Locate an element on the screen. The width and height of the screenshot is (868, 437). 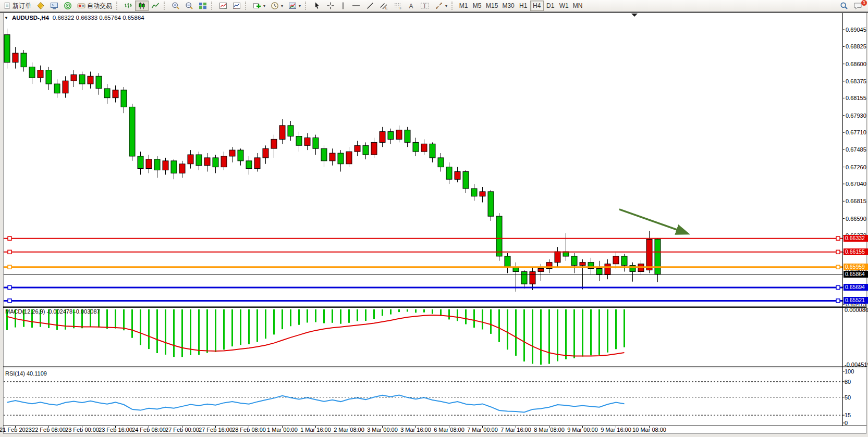
window-top-border is located at coordinates (434, 12).